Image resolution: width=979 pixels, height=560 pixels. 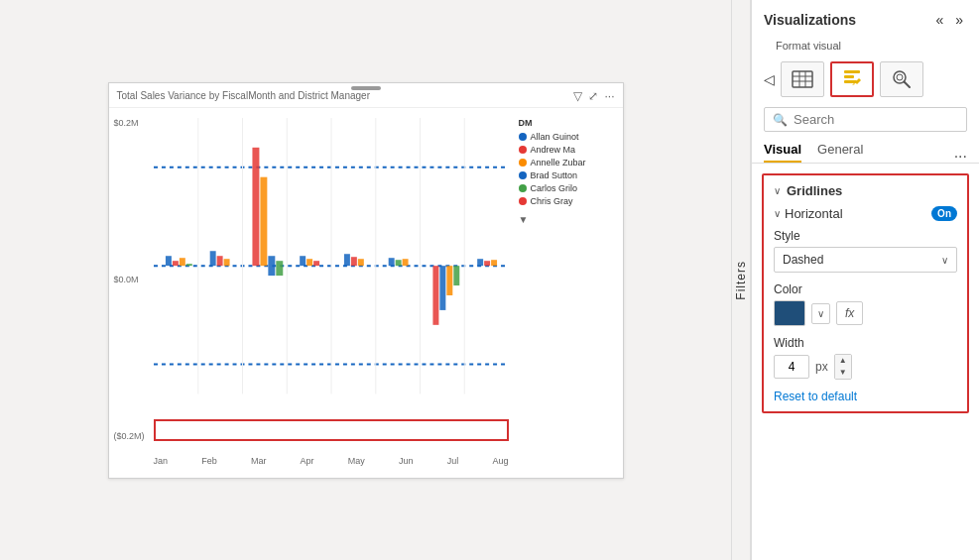 I want to click on tab-more: ..., so click(x=960, y=153).